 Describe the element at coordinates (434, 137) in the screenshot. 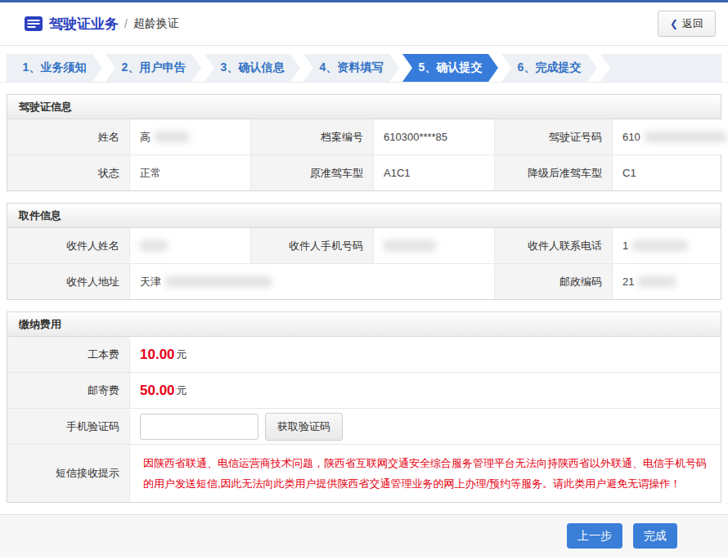

I see `file-no-value: 610300****85` at that location.